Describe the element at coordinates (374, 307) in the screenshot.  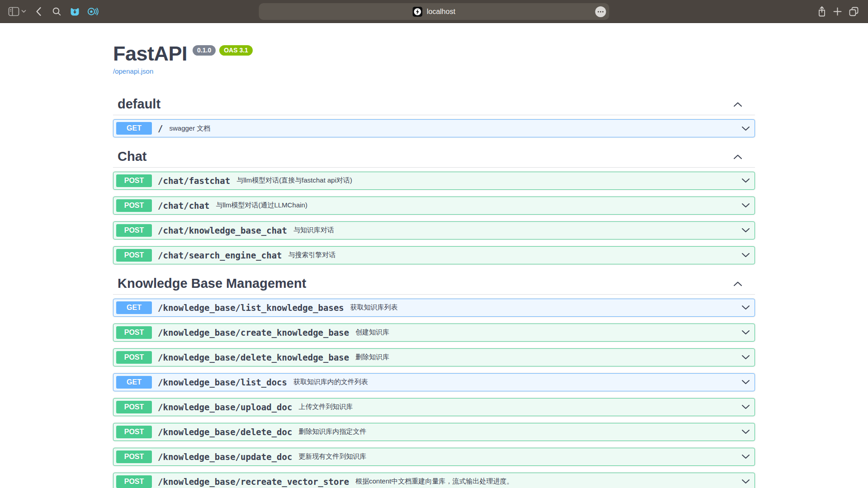
I see `endpoint-description: 获取知识库列表` at that location.